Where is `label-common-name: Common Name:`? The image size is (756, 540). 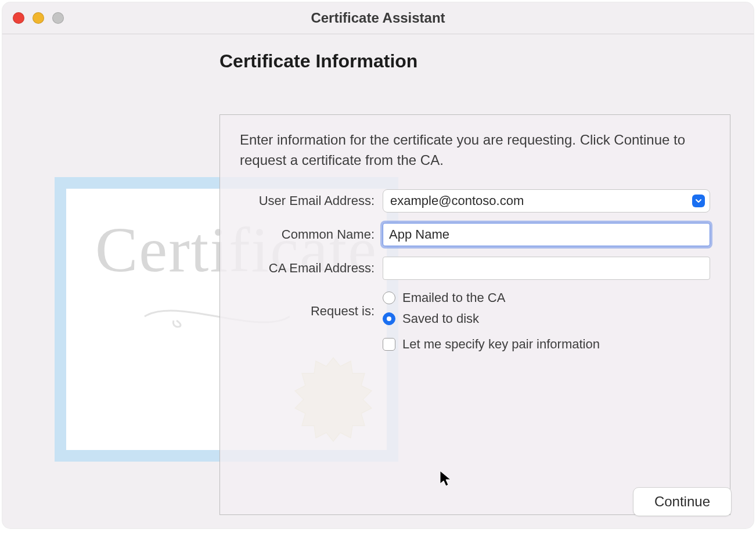
label-common-name: Common Name: is located at coordinates (311, 235).